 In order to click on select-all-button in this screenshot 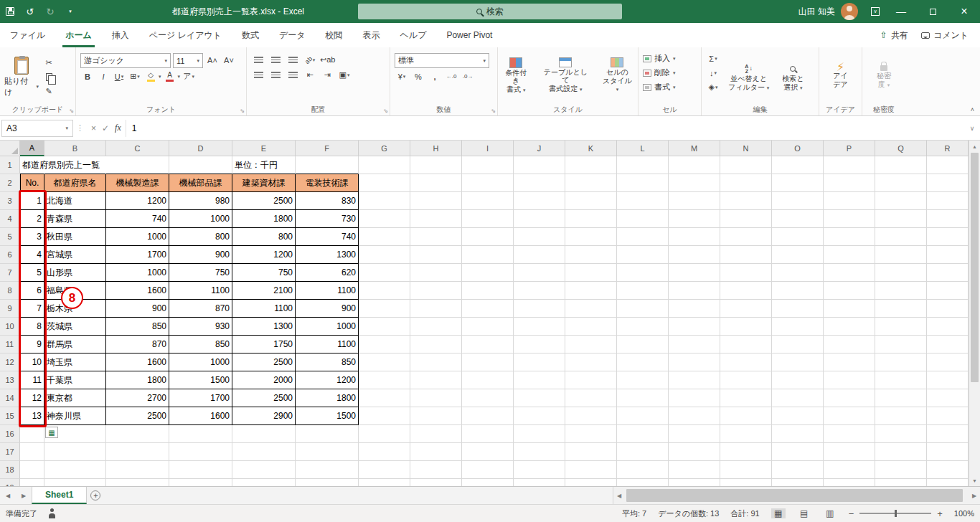, I will do `click(10, 148)`.